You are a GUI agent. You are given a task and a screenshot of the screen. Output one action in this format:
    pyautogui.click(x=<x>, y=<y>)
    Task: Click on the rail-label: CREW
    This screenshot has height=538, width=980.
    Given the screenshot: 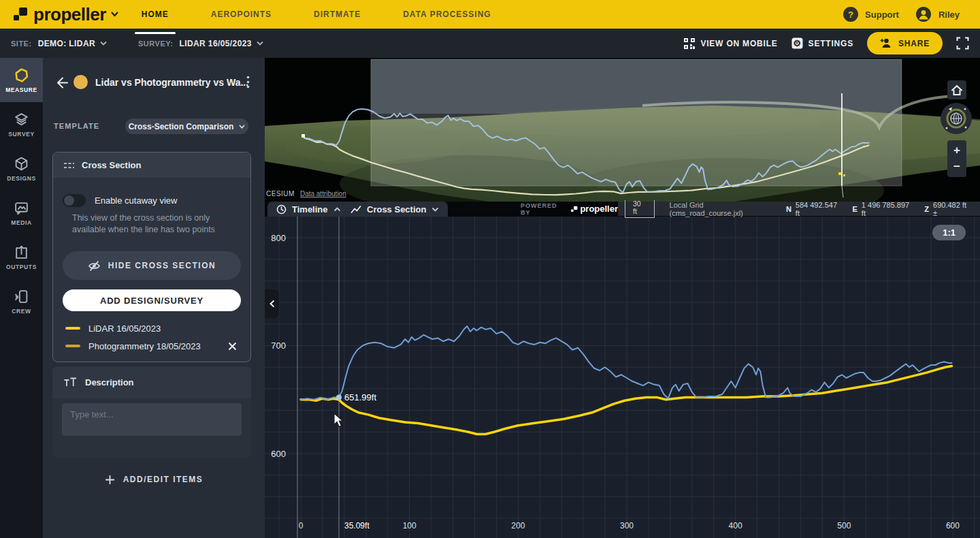 What is the action you would take?
    pyautogui.click(x=21, y=311)
    